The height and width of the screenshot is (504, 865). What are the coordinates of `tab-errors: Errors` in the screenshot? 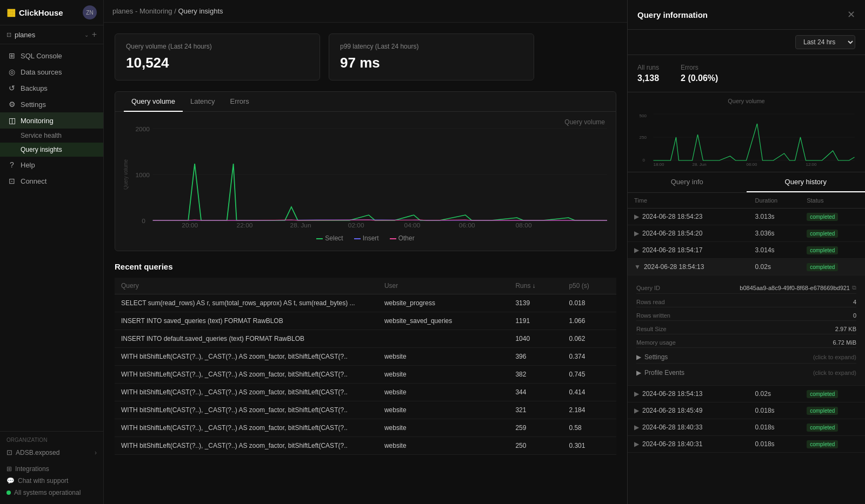 It's located at (239, 102).